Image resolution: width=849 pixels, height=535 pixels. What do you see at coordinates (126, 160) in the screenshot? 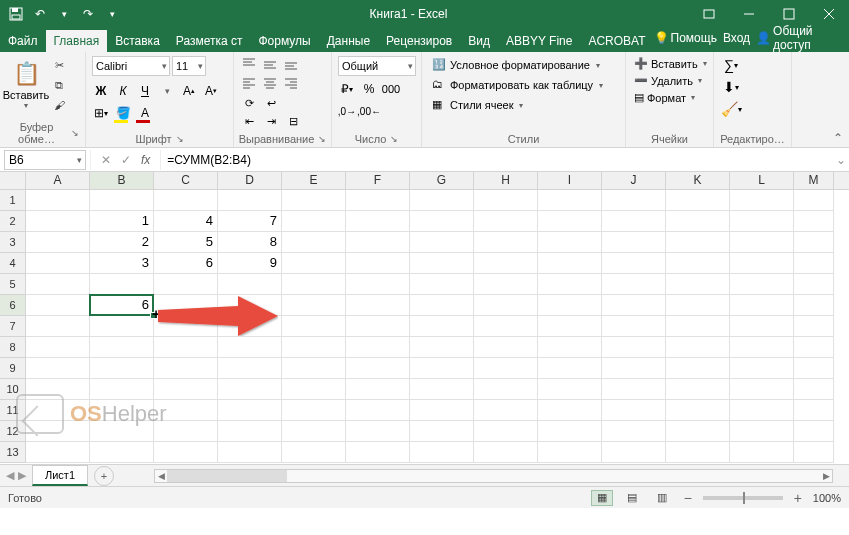
I see `enter-formula-icon: ✓` at bounding box center [126, 160].